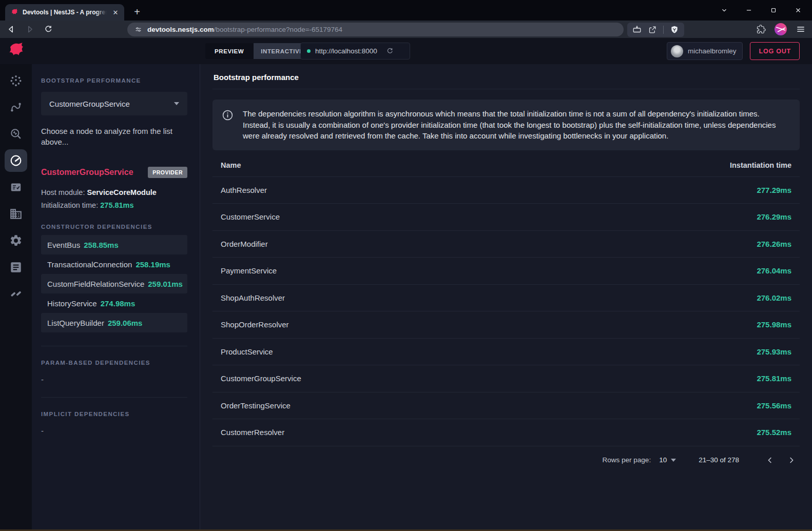  What do you see at coordinates (229, 51) in the screenshot?
I see `tab-preview: PREVIEW` at bounding box center [229, 51].